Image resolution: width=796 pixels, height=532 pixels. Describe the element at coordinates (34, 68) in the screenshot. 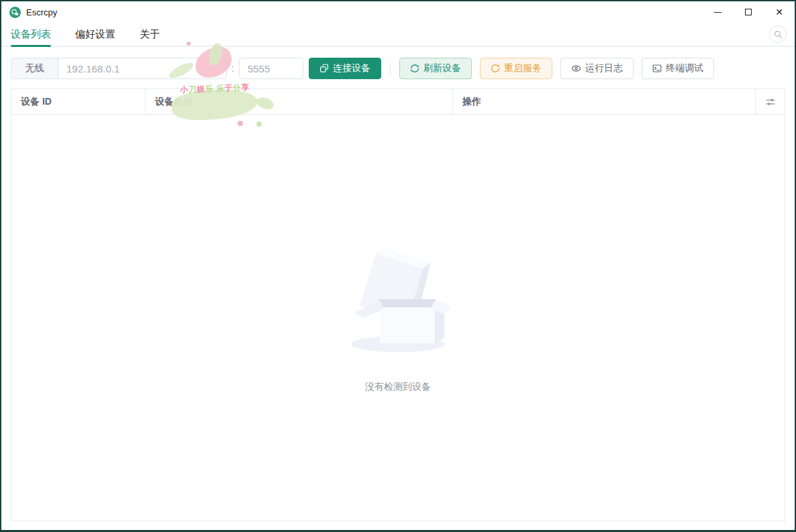

I see `wireless-label: 无线` at that location.